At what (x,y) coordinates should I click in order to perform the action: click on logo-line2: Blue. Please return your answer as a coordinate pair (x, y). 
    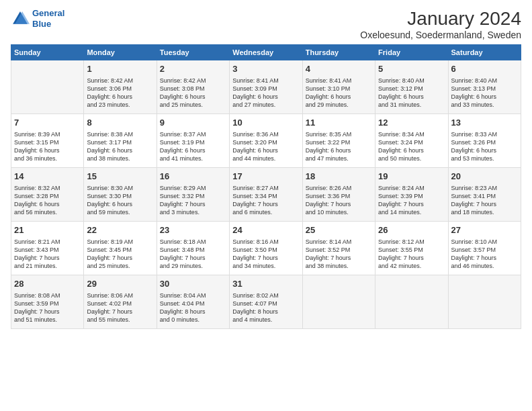
    Looking at the image, I should click on (42, 24).